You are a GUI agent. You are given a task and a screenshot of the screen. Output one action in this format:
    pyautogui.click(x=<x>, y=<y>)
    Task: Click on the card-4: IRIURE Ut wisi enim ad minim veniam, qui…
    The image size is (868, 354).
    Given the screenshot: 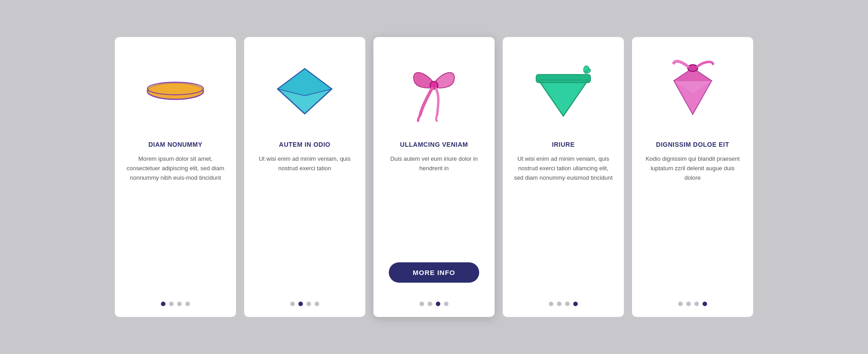 What is the action you would take?
    pyautogui.click(x=563, y=177)
    